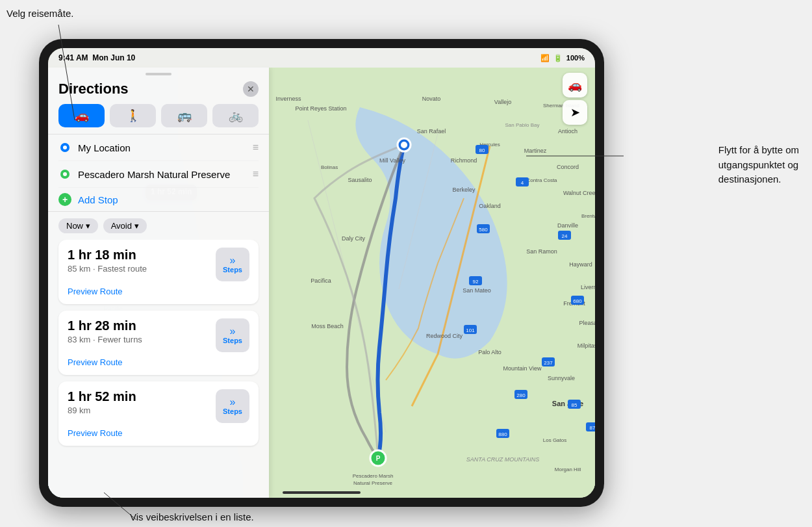 This screenshot has height=527, width=812. Describe the element at coordinates (575, 99) in the screenshot. I see `map-btn-group: 🚗 ➤` at that location.